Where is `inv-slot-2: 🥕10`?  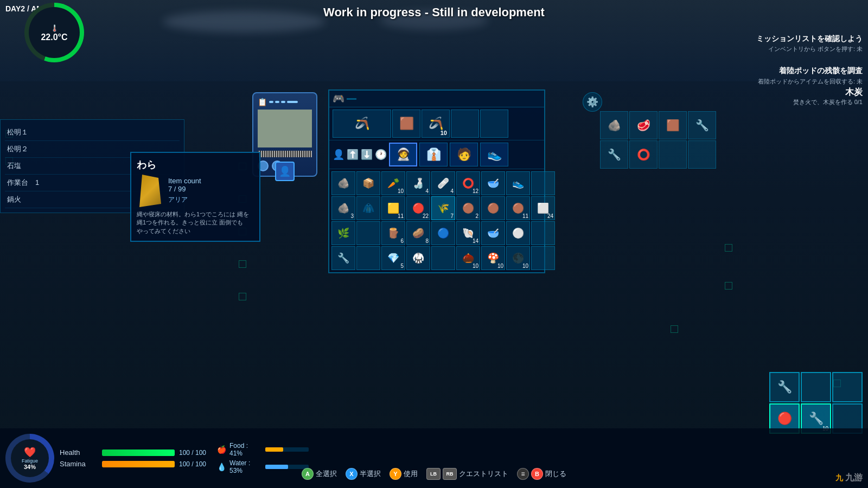 inv-slot-2: 🥕10 is located at coordinates (393, 183).